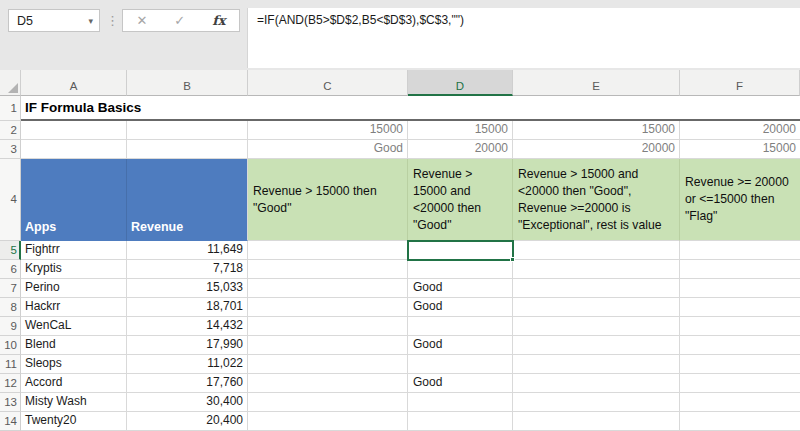  What do you see at coordinates (596, 130) in the screenshot?
I see `cell-E2: 15000` at bounding box center [596, 130].